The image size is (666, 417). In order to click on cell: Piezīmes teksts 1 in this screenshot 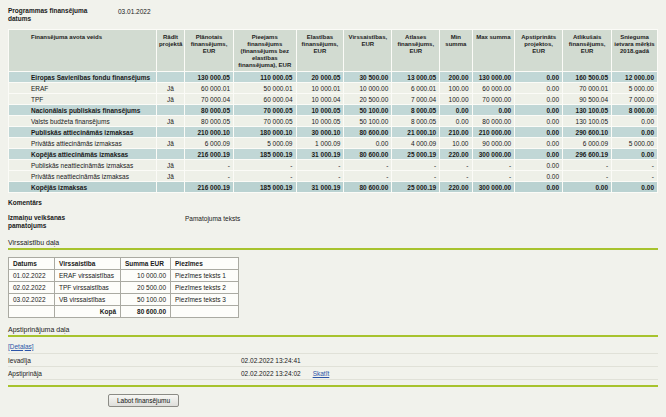, I will do `click(205, 275)`.